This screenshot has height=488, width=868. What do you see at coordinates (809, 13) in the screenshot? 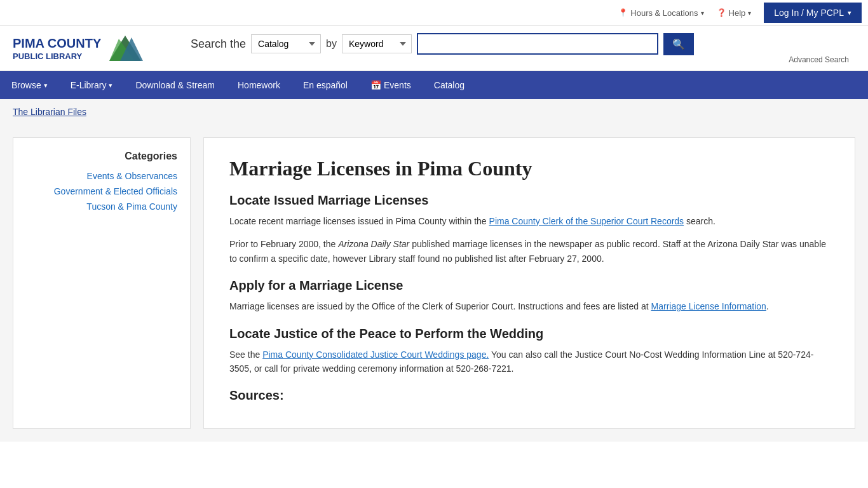
I see `login-label: Log In / My PCPL` at bounding box center [809, 13].